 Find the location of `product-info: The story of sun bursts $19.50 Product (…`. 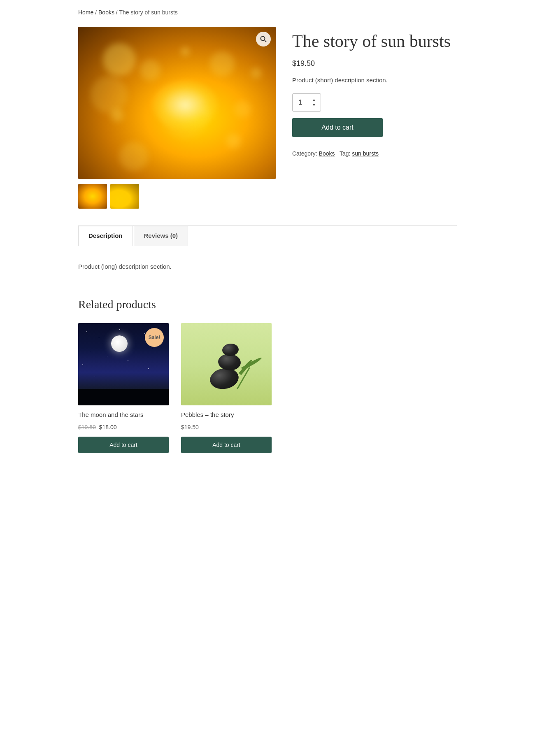

product-info: The story of sun bursts $19.50 Product (… is located at coordinates (374, 118).